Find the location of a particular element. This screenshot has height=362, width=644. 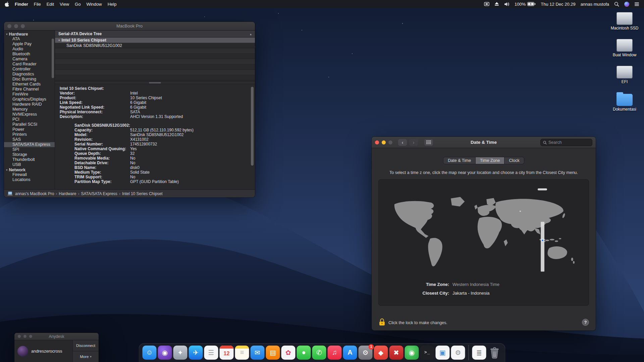

sidebar-item-memory: Memory is located at coordinates (30, 109).